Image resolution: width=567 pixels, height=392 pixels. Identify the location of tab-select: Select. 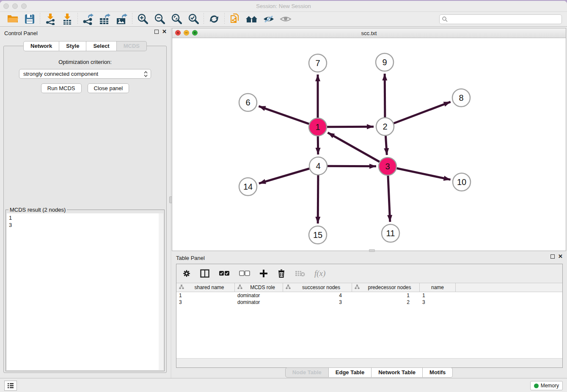
(102, 46).